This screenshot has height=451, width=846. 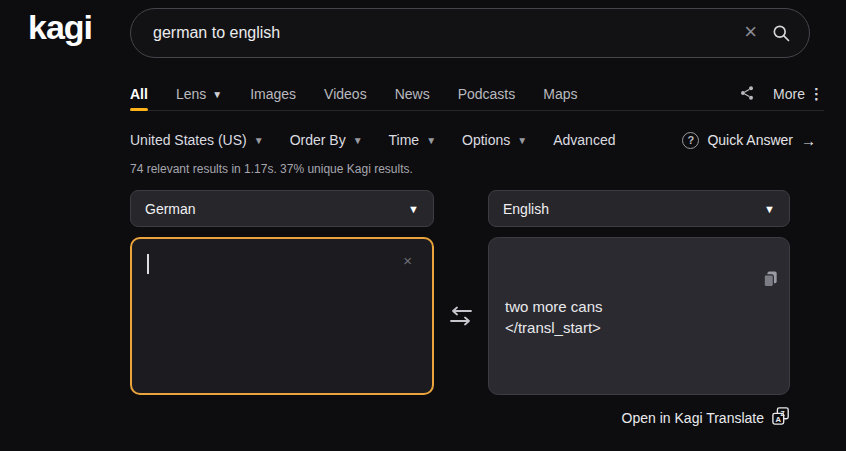 I want to click on time-filter-label: Time, so click(x=404, y=140).